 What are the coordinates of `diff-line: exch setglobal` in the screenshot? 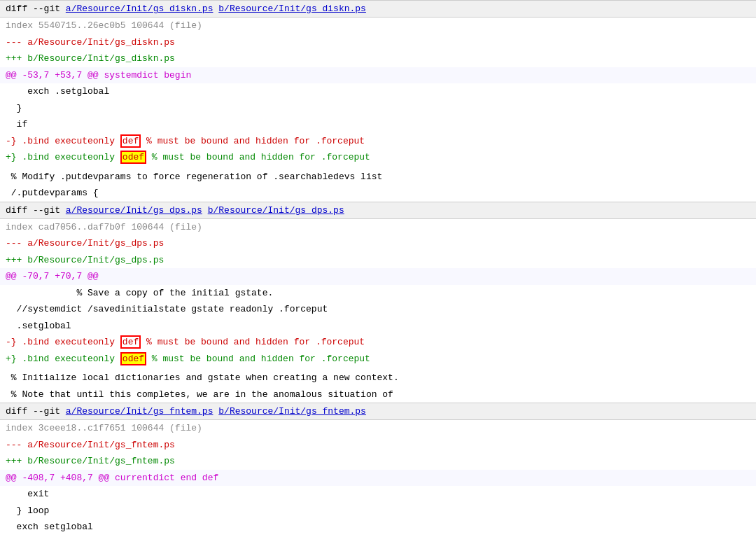 It's located at (378, 527).